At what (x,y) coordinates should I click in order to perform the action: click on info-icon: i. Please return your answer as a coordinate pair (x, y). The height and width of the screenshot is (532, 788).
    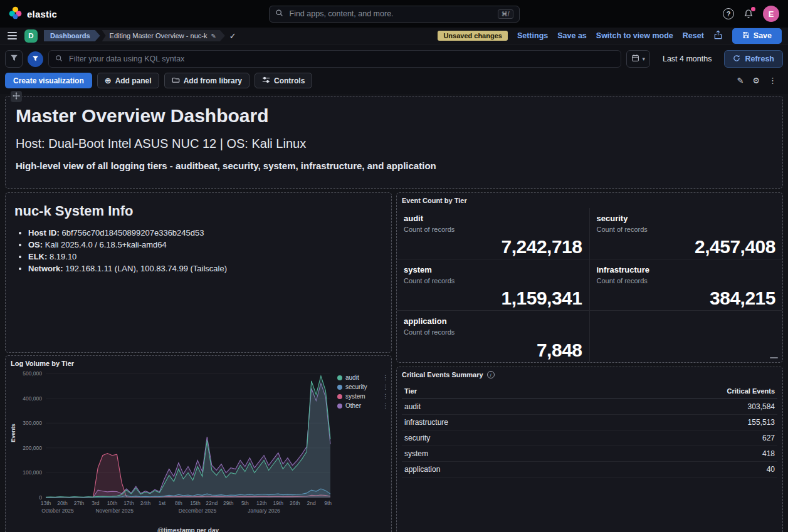
    Looking at the image, I should click on (491, 375).